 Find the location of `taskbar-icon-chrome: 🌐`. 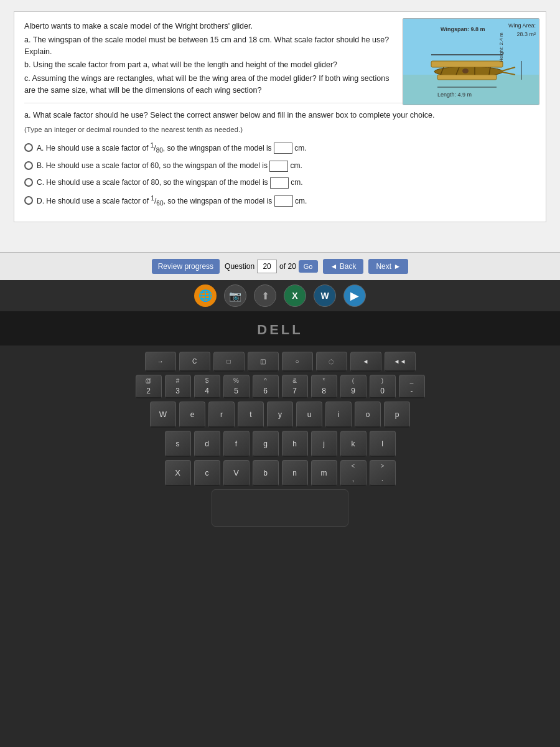

taskbar-icon-chrome: 🌐 is located at coordinates (205, 296).